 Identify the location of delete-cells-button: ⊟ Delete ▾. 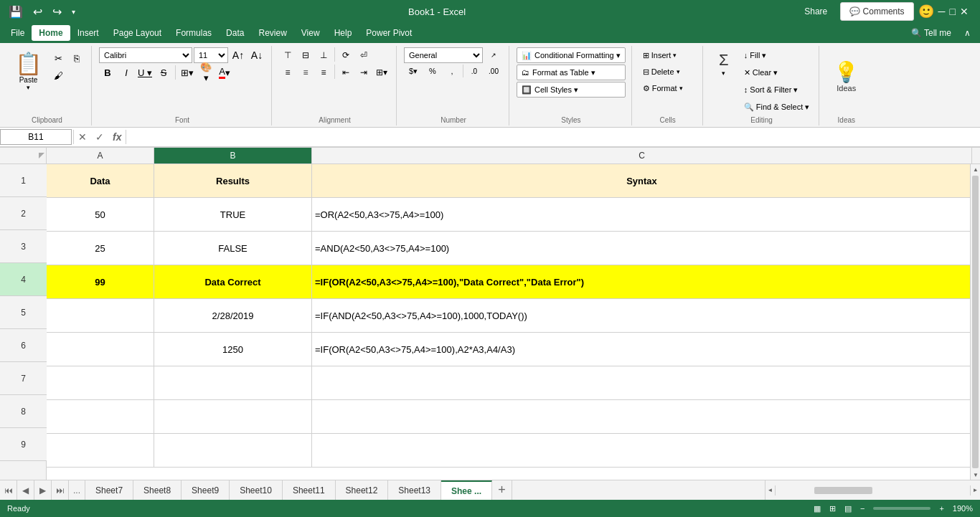
(668, 72).